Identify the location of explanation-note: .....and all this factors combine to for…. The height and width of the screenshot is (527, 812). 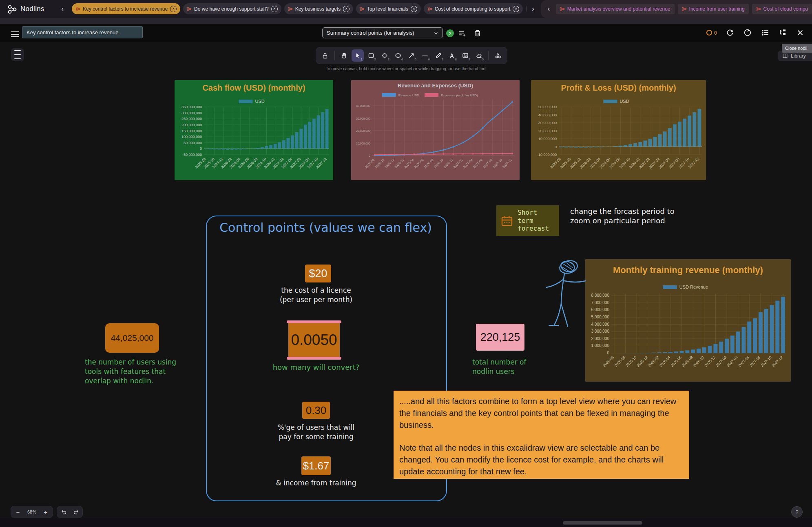
(542, 435).